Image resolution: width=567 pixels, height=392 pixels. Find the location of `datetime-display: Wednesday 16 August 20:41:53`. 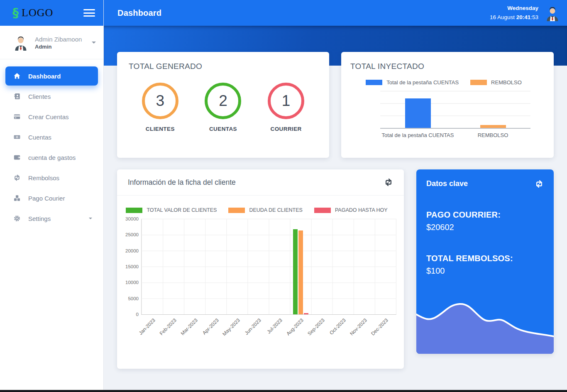

datetime-display: Wednesday 16 August 20:41:53 is located at coordinates (514, 12).